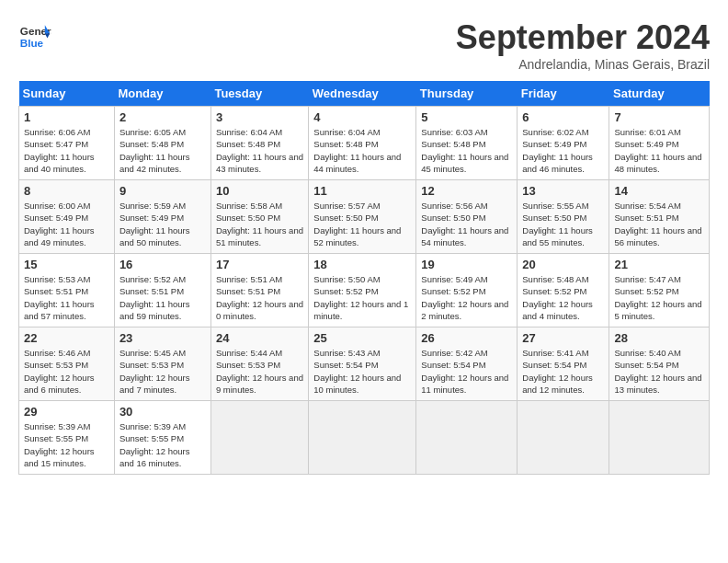  I want to click on calendar-week-row: 1 Sunrise: 6:06 AM Sunset: 5:47 PM Dayli…, so click(364, 144).